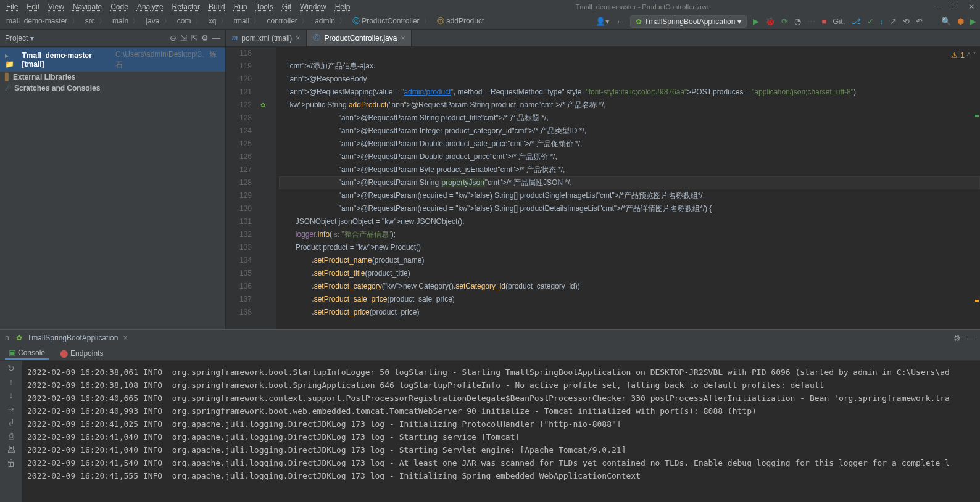  What do you see at coordinates (629, 93) in the screenshot?
I see `code-line: "ann">@RequestMapping(value = "admin/pro…` at bounding box center [629, 93].